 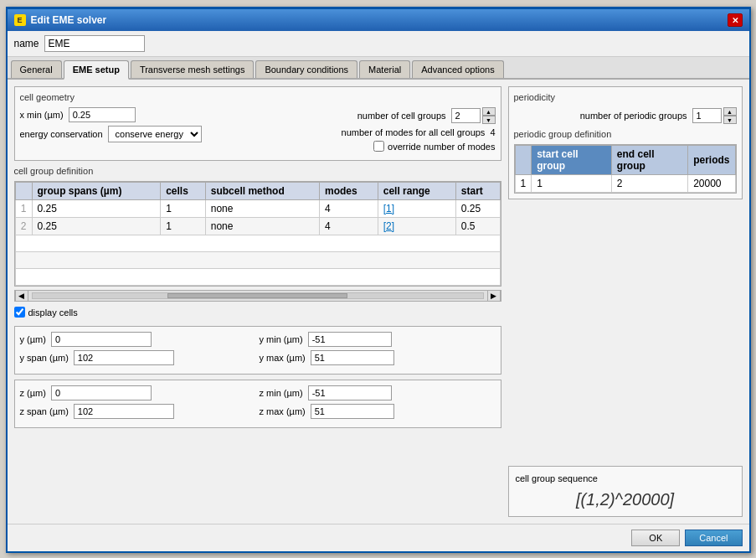 What do you see at coordinates (385, 69) in the screenshot?
I see `tab-material: Material` at bounding box center [385, 69].